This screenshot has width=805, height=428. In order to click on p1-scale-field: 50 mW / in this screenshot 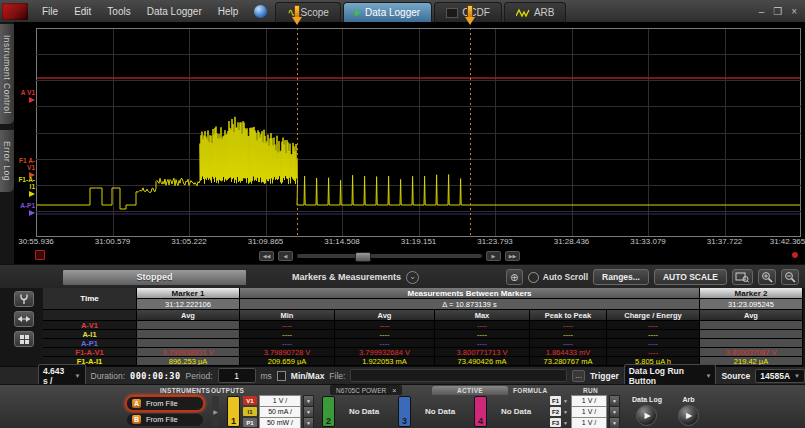, I will do `click(280, 422)`.